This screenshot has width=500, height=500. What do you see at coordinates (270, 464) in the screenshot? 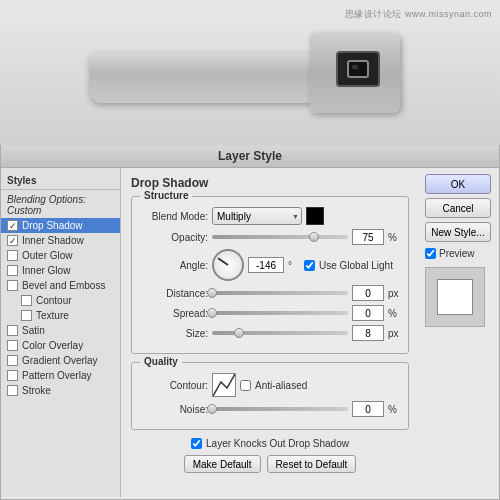
I see `bottom-buttons: Make Default Reset to Default` at bounding box center [270, 464].